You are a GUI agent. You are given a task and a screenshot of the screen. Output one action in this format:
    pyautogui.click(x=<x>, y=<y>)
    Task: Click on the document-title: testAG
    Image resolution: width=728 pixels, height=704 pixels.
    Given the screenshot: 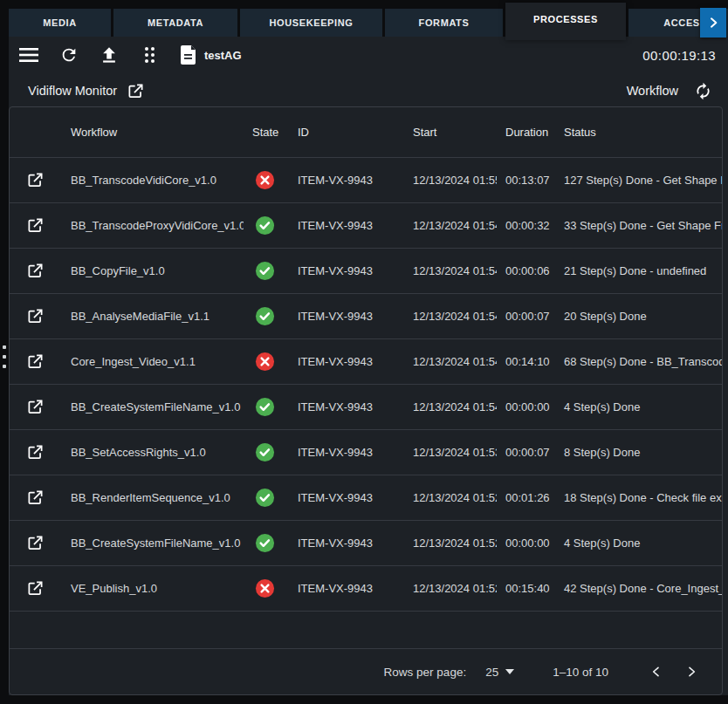 What is the action you would take?
    pyautogui.click(x=211, y=55)
    